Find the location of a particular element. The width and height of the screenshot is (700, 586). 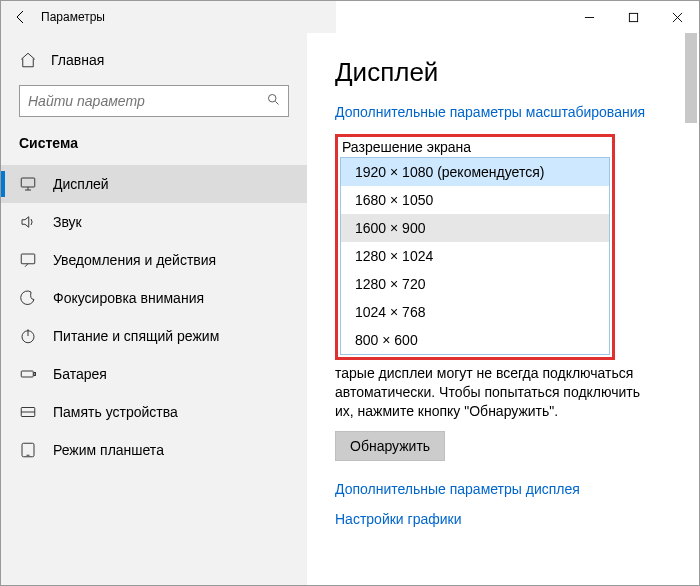

search-icon is located at coordinates (273, 101).